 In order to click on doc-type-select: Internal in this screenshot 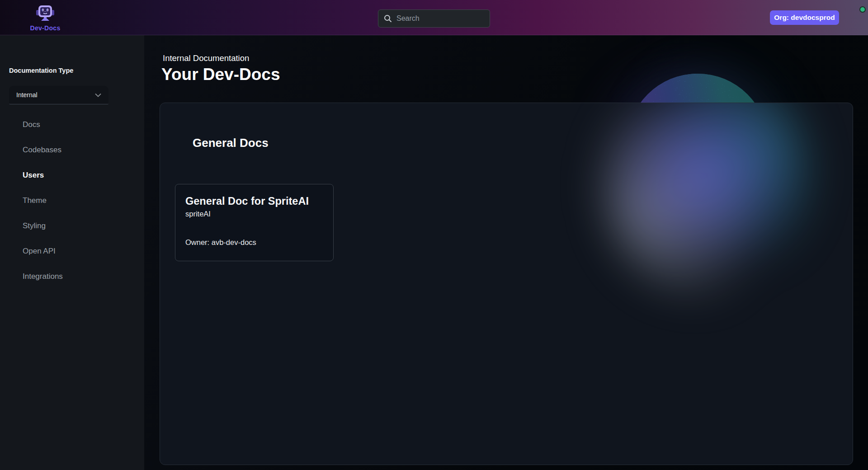, I will do `click(59, 95)`.